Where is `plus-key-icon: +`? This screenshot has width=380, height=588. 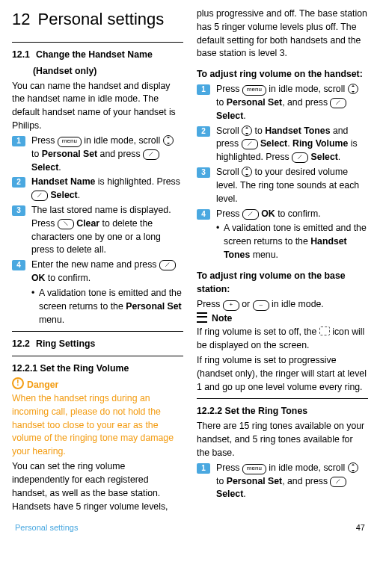 plus-key-icon: + is located at coordinates (231, 306).